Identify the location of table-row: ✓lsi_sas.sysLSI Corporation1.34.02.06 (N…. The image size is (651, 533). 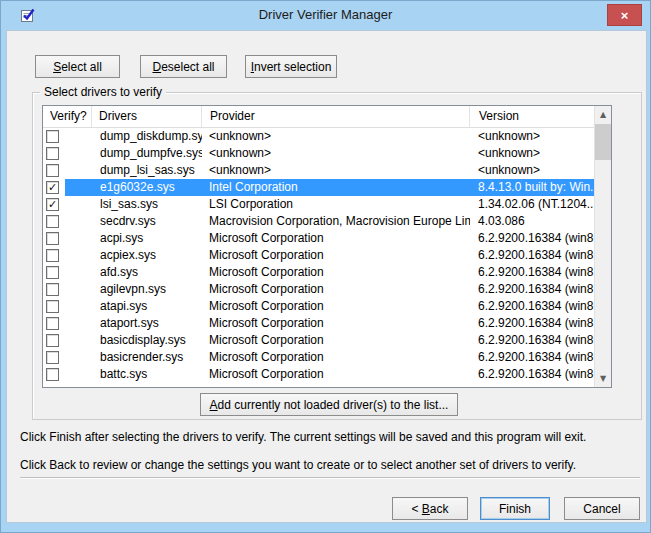
(318, 204).